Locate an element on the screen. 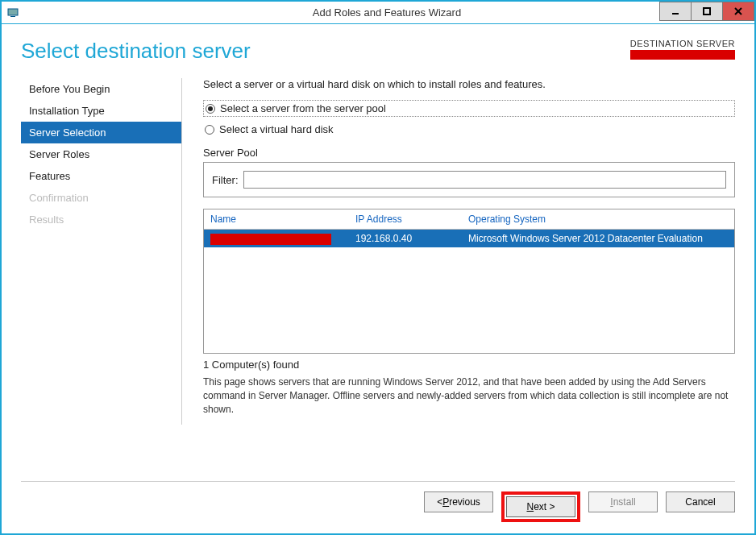 The height and width of the screenshot is (535, 756). col-header-os: Operating System is located at coordinates (598, 219).